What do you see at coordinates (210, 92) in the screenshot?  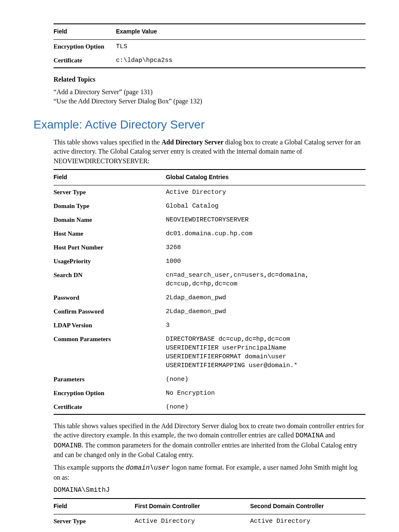 I see `related-link: “Add a Directory Server” (page 131)` at bounding box center [210, 92].